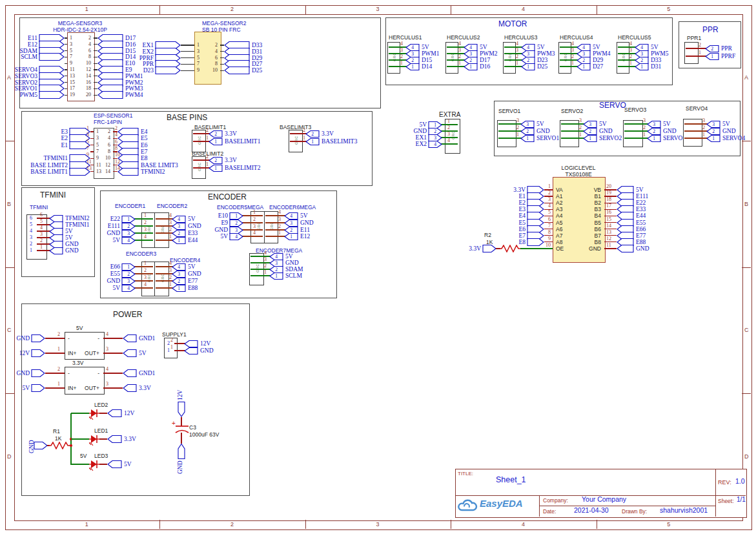  I want to click on easyeda-logo, so click(469, 506).